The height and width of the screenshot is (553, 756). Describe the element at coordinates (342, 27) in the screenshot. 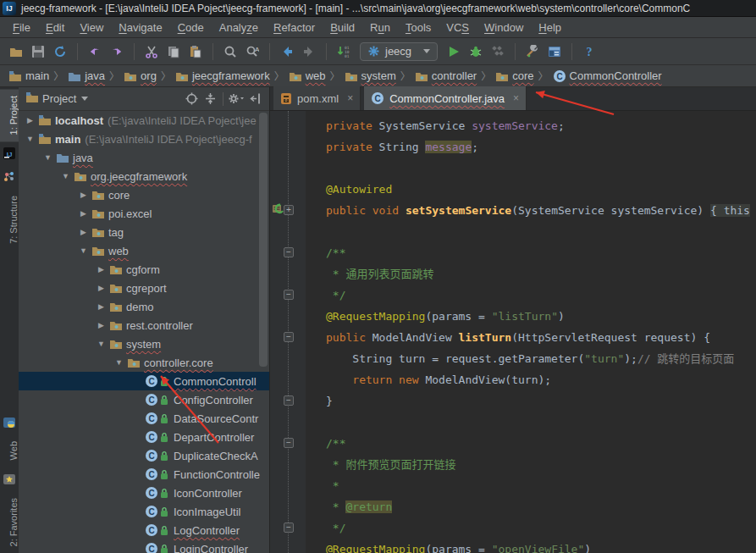

I see `menu-build: Build` at that location.